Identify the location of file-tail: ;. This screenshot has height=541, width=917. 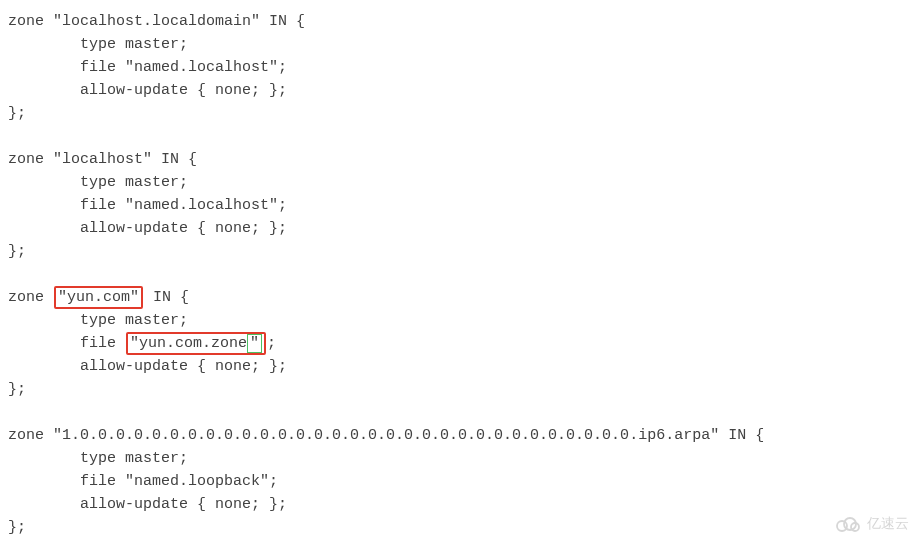
(272, 344).